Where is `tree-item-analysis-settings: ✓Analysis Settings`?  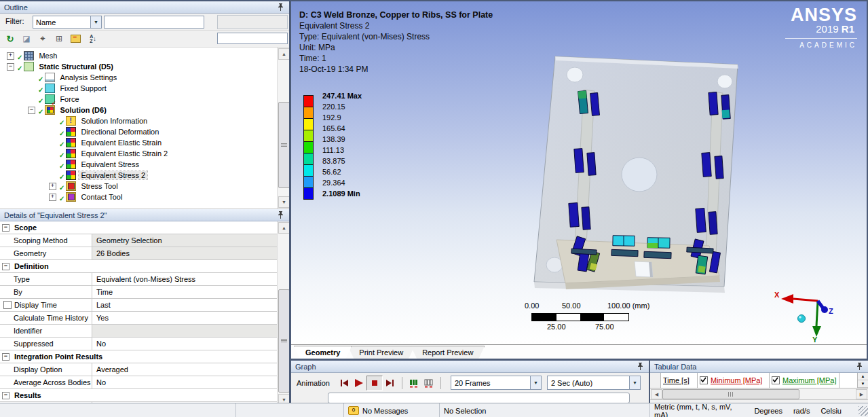 tree-item-analysis-settings: ✓Analysis Settings is located at coordinates (138, 77).